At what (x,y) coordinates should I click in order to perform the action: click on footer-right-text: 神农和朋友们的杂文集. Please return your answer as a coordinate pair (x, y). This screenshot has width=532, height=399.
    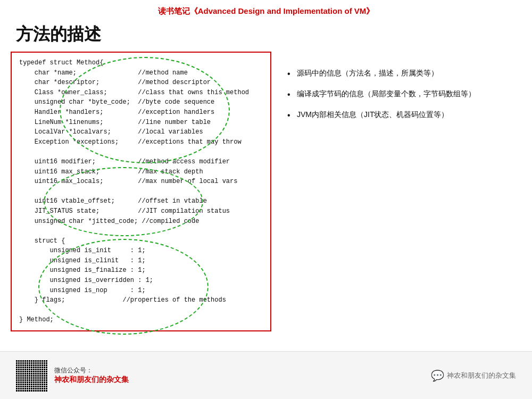
    Looking at the image, I should click on (481, 376).